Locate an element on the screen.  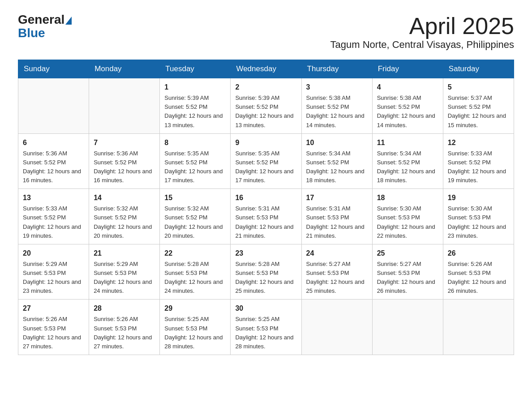
calendar-week-row: 13Sunrise: 5:33 AM Sunset: 5:52 PM Dayli… is located at coordinates (266, 217).